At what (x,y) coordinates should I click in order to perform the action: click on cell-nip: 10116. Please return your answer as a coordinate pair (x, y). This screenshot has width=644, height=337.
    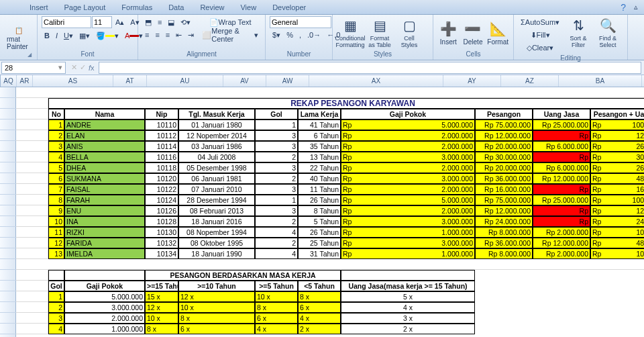
    Looking at the image, I should click on (162, 157).